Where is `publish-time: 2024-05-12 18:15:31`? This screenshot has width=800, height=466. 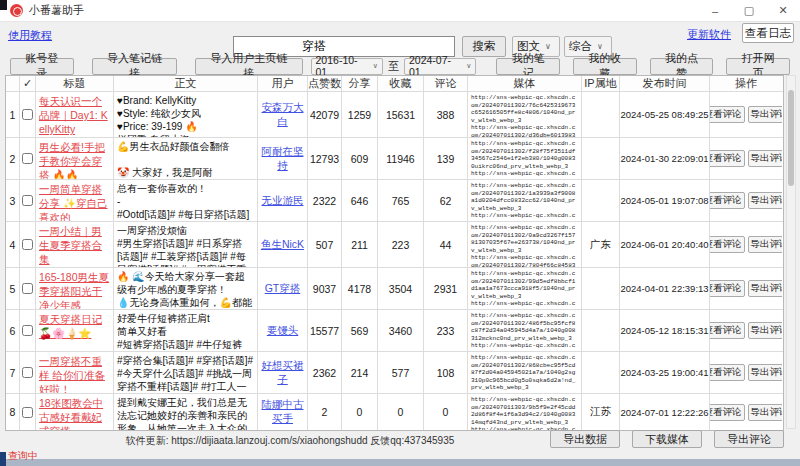
publish-time: 2024-05-12 18:15:31 is located at coordinates (665, 330).